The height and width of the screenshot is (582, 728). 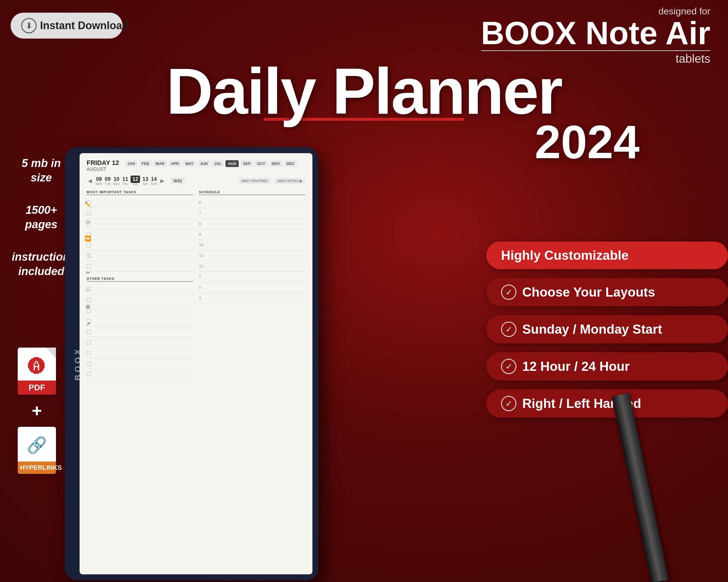 What do you see at coordinates (125, 179) in the screenshot?
I see `day-num-11: 11` at bounding box center [125, 179].